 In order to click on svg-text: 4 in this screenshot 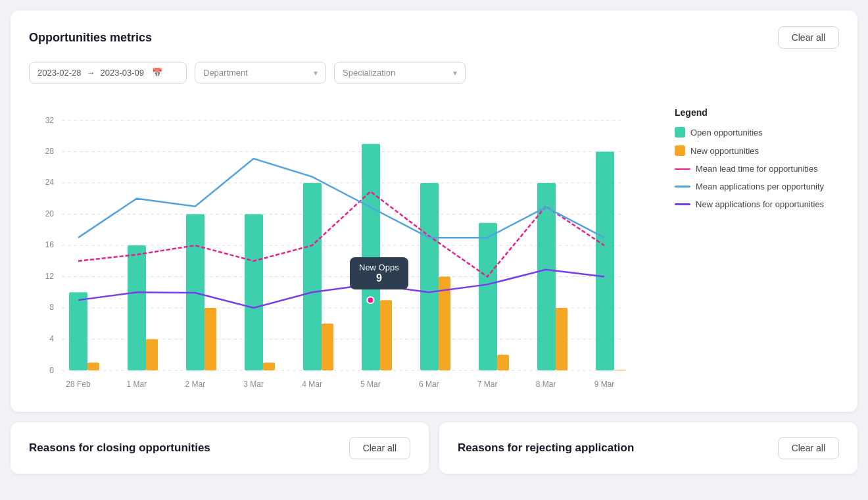, I will do `click(51, 339)`.